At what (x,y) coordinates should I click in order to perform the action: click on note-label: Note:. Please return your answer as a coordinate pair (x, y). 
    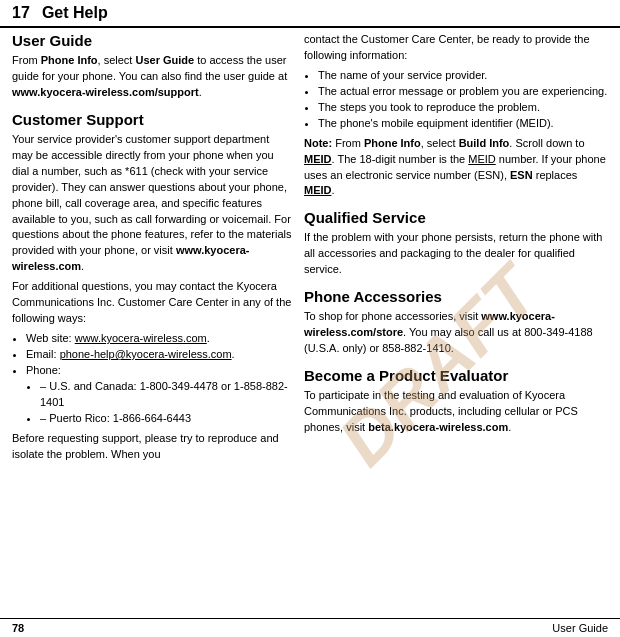
    Looking at the image, I should click on (318, 143).